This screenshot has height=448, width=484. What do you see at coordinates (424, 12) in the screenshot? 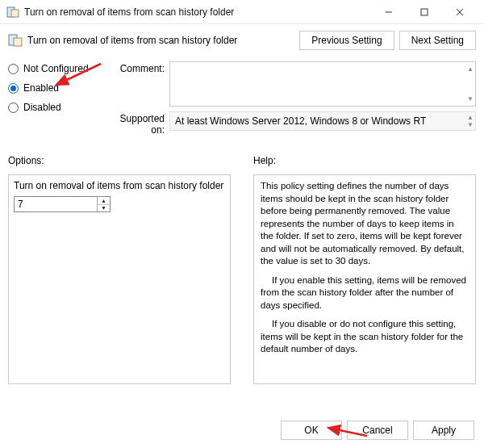
I see `maximize-button` at bounding box center [424, 12].